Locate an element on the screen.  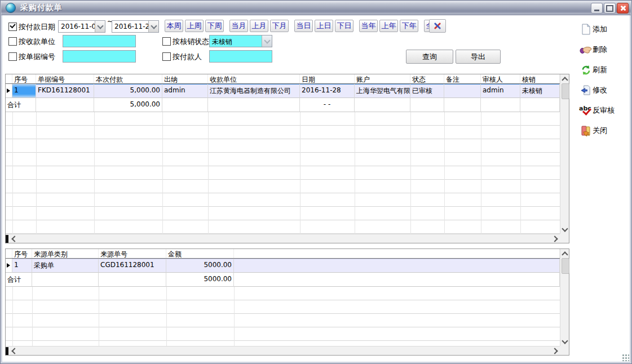
scrollbar-divider is located at coordinates (7, 351).